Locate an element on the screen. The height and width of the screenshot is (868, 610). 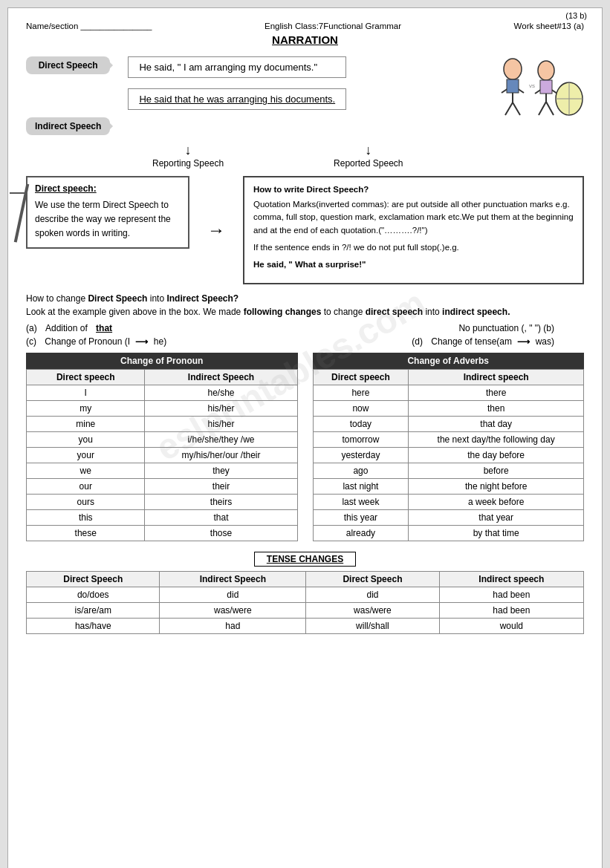
ds-definition-title: Direct speech: is located at coordinates (108, 189).